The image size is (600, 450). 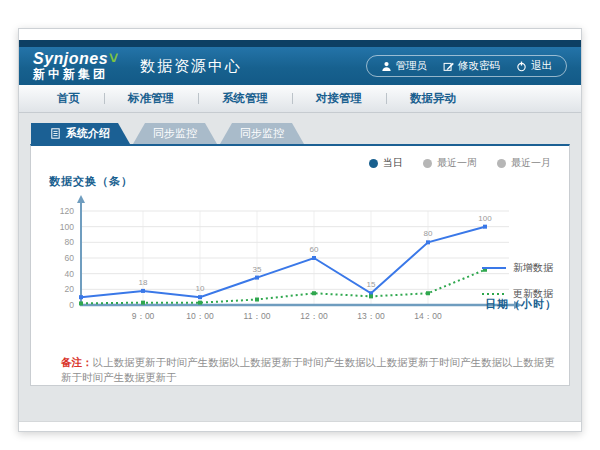 What do you see at coordinates (191, 66) in the screenshot?
I see `page-title: 数据资源中心` at bounding box center [191, 66].